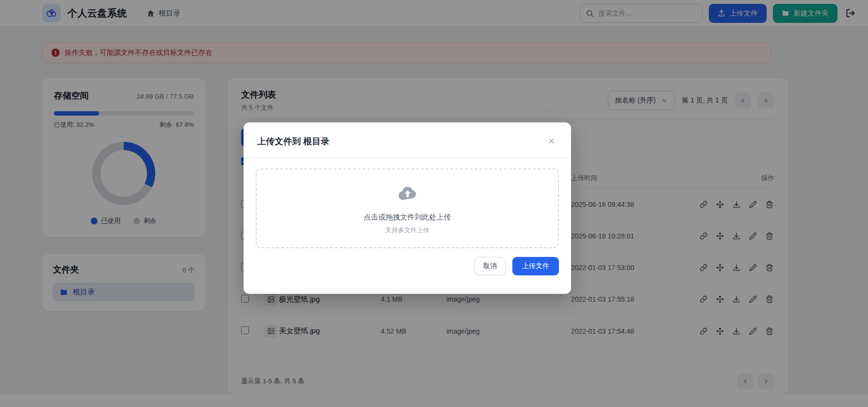  I want to click on cloud-upload-icon, so click(408, 194).